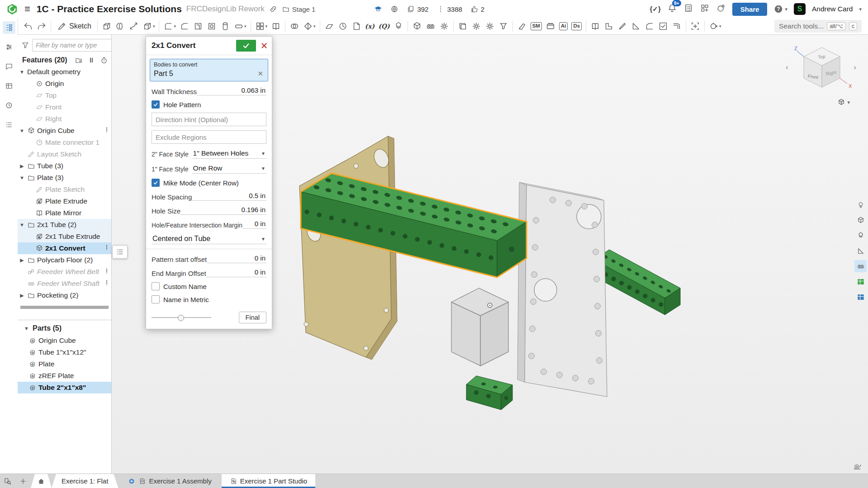 Image resolution: width=868 pixels, height=488 pixels. Describe the element at coordinates (860, 220) in the screenshot. I see `view-export-button` at that location.